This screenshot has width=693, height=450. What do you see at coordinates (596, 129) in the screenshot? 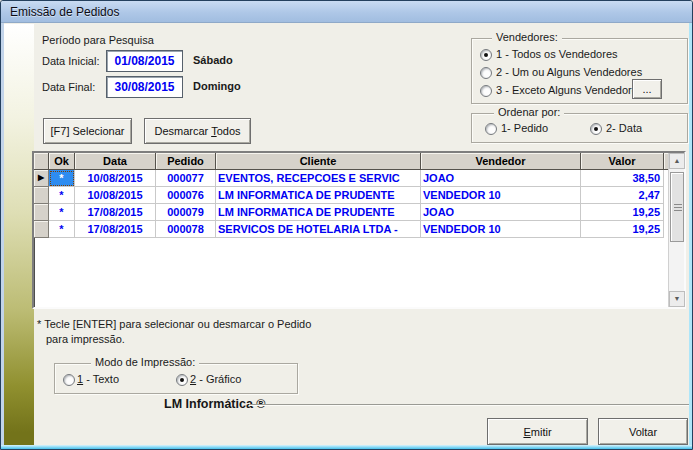
I see `radio-ordenar-data` at bounding box center [596, 129].